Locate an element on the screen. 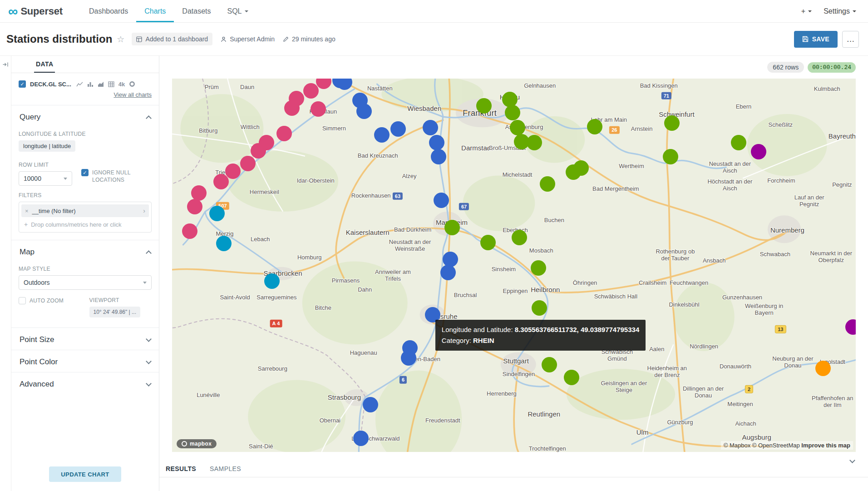  bar-chart-icon is located at coordinates (90, 84).